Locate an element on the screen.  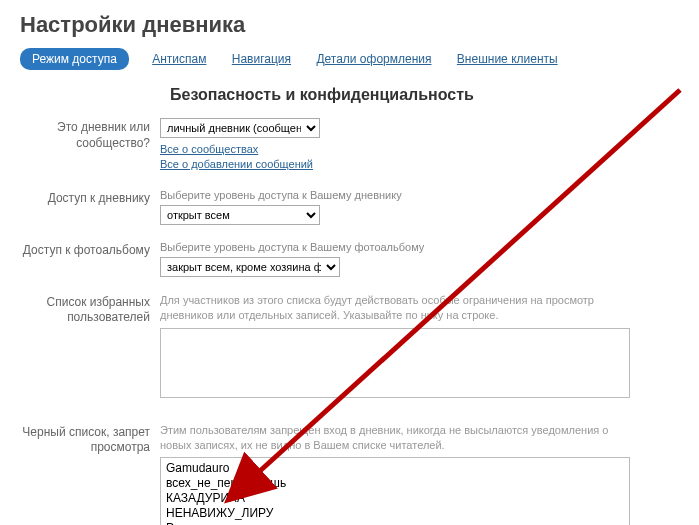
help-photo-access: Выберите уровень доступа к Вашему фотоал… is located at coordinates (400, 247).